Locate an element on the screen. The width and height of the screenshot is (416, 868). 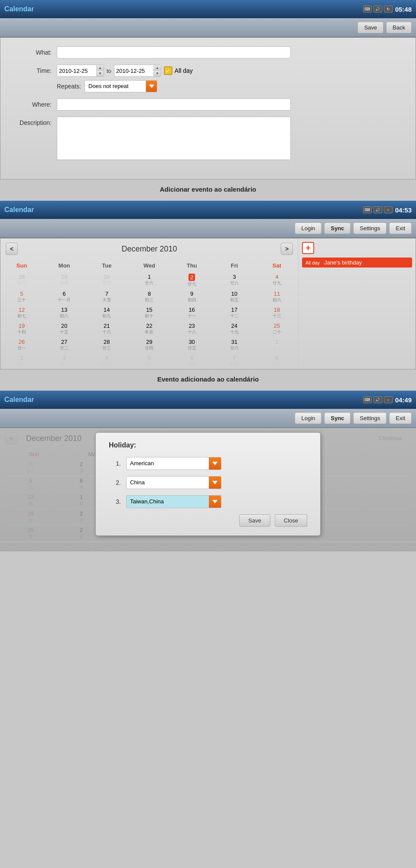
table-row: 10初五 is located at coordinates (234, 297).